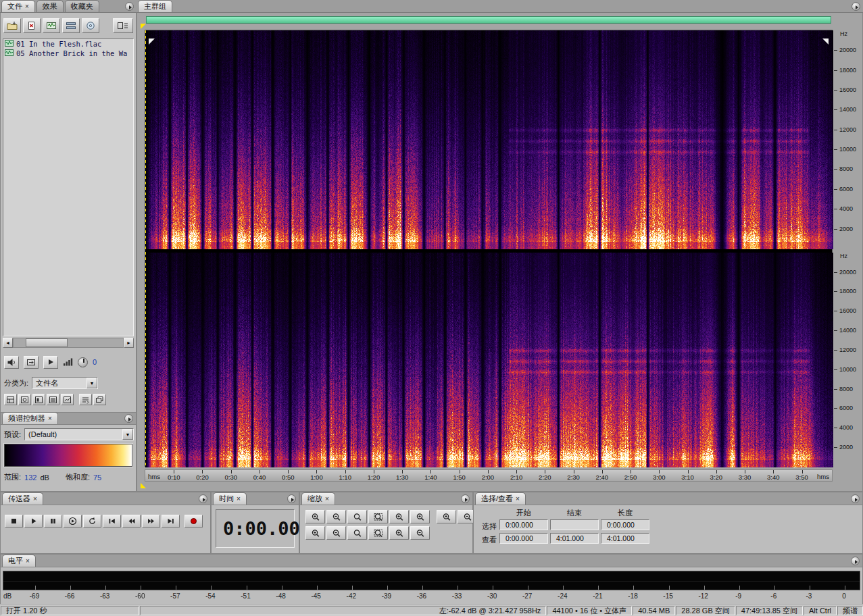  What do you see at coordinates (849, 249) in the screenshot?
I see `frequency-ruler: Hz20000180001600014000120001000080006000…` at bounding box center [849, 249].